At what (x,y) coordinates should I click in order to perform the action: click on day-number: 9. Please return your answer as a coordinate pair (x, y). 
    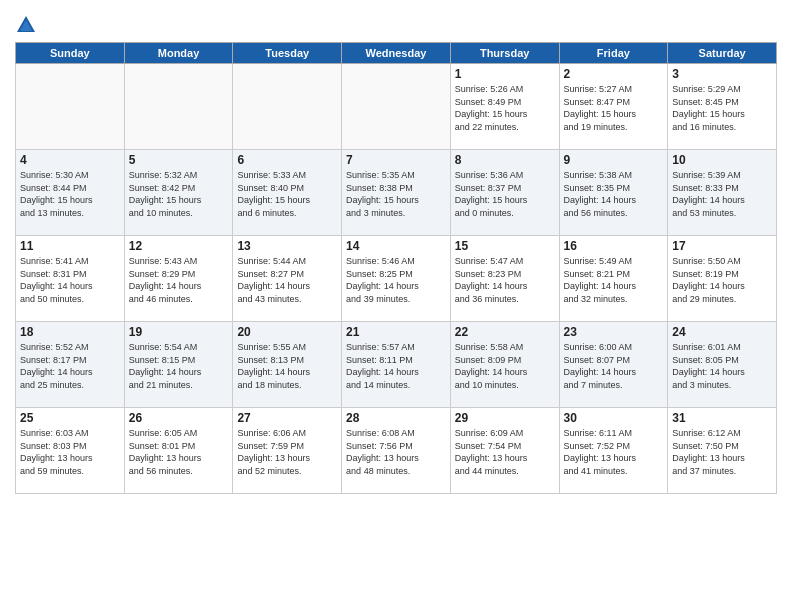
    Looking at the image, I should click on (614, 160).